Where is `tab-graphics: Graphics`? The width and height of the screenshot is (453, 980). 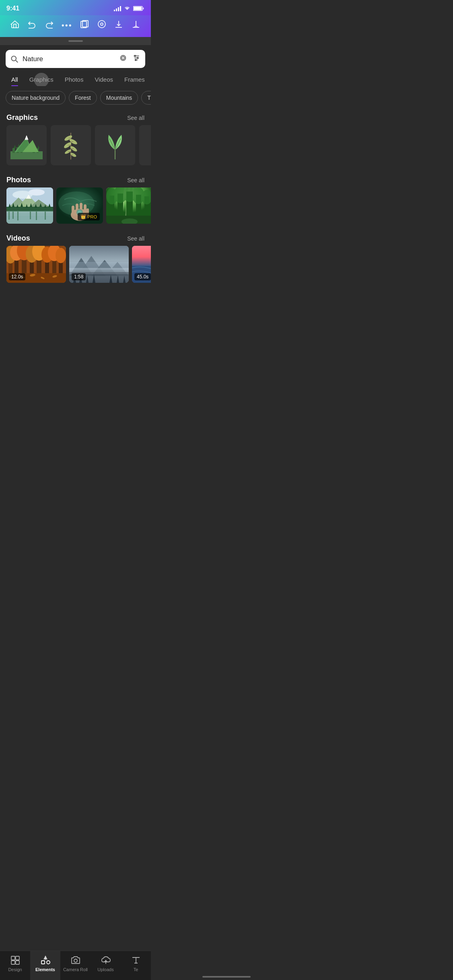 tab-graphics: Graphics is located at coordinates (41, 79).